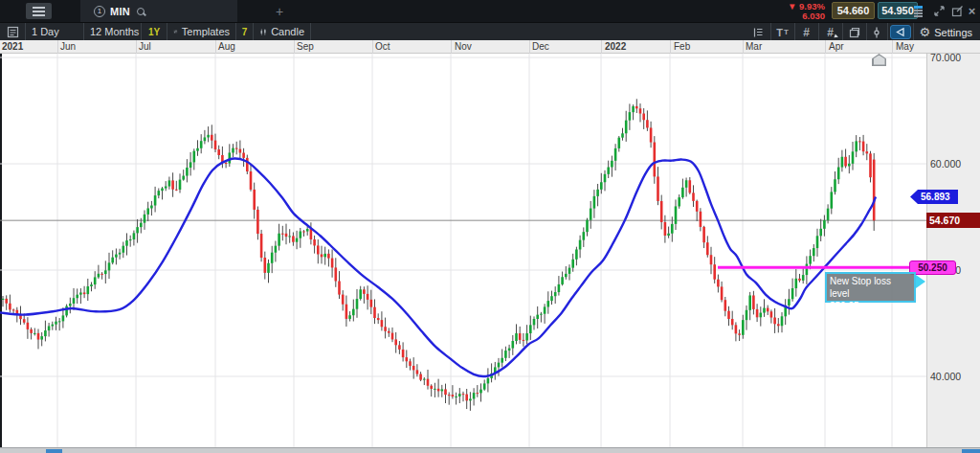 The height and width of the screenshot is (453, 980). What do you see at coordinates (947, 33) in the screenshot?
I see `settings-button: ⚙ Settings` at bounding box center [947, 33].